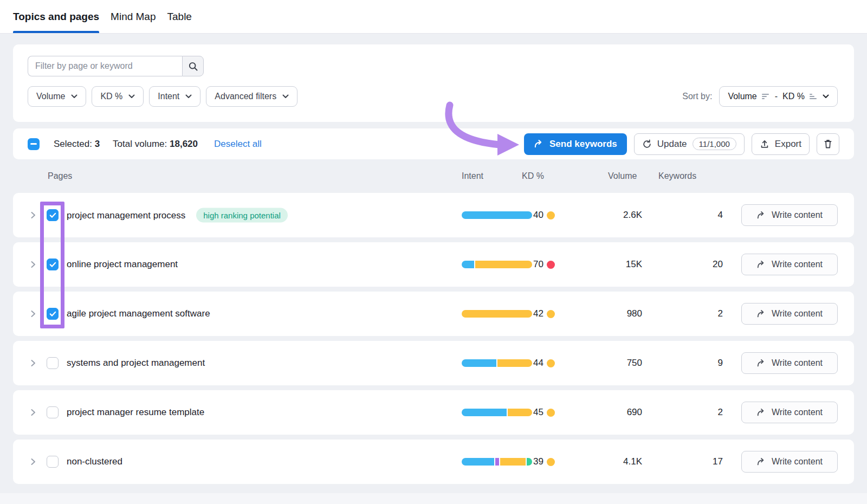 This screenshot has width=867, height=504. Describe the element at coordinates (112, 96) in the screenshot. I see `filter-kd-label: KD %` at that location.